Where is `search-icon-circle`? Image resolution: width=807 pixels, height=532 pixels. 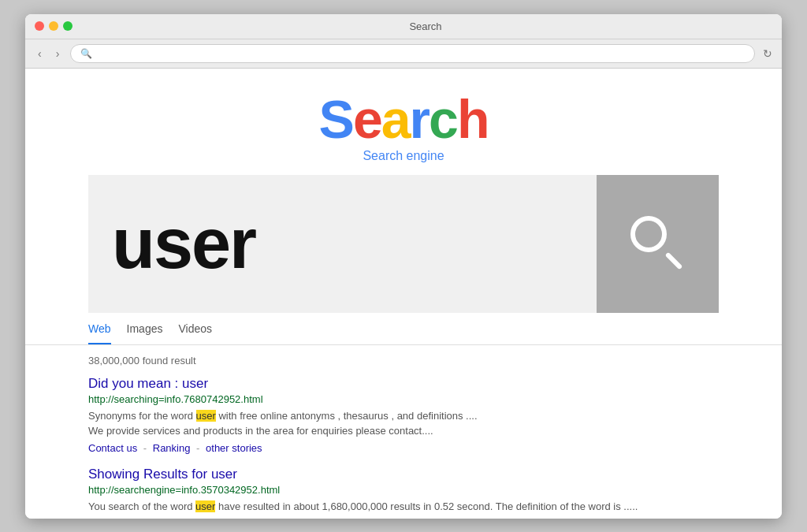
search-icon-circle is located at coordinates (649, 234).